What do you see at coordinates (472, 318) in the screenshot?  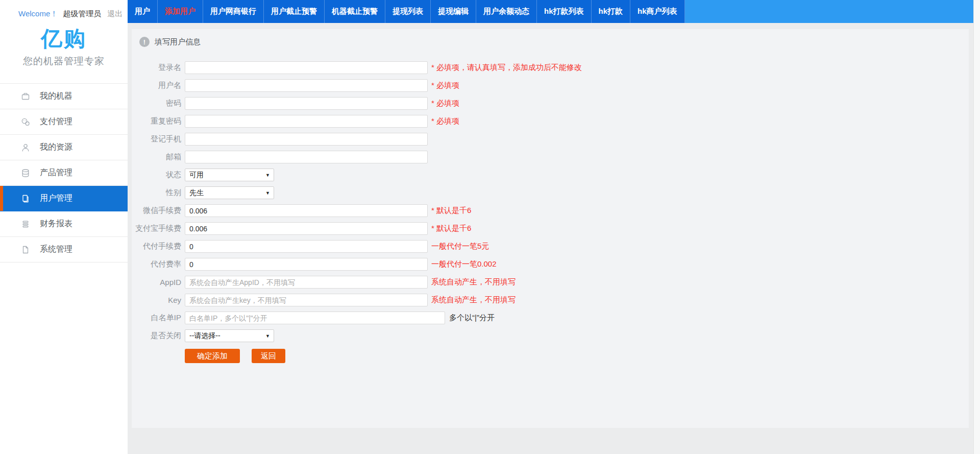 I see `whitelist-ip-hint: 多个以“|”分开` at bounding box center [472, 318].